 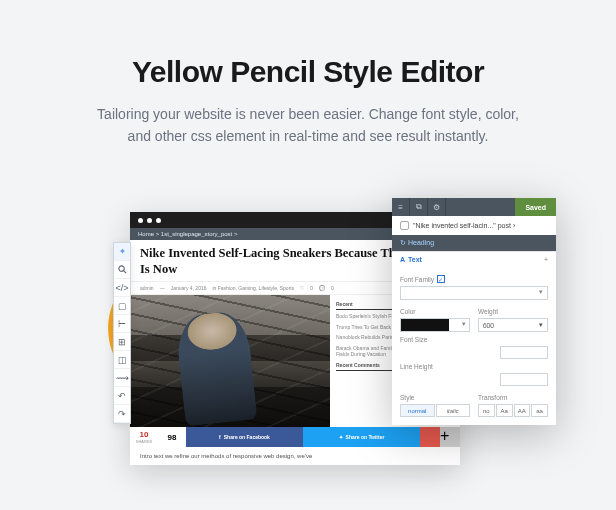 I want to click on line-height-input, so click(x=524, y=380).